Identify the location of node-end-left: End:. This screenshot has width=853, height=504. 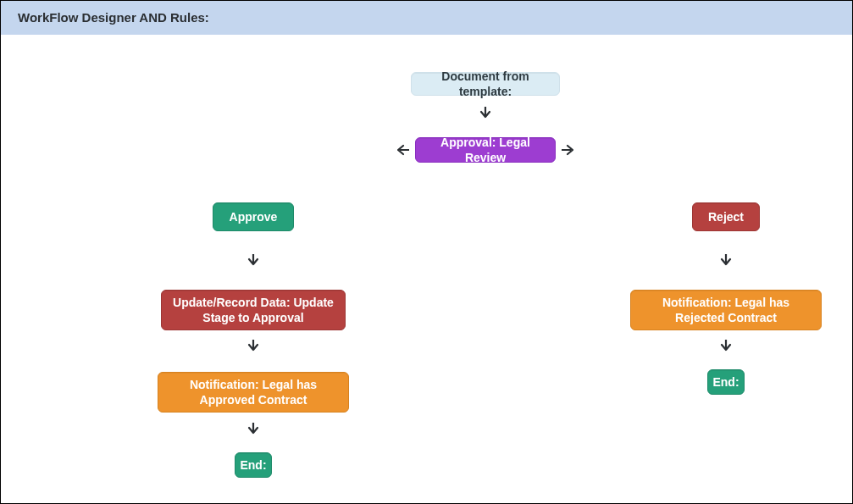
(253, 465).